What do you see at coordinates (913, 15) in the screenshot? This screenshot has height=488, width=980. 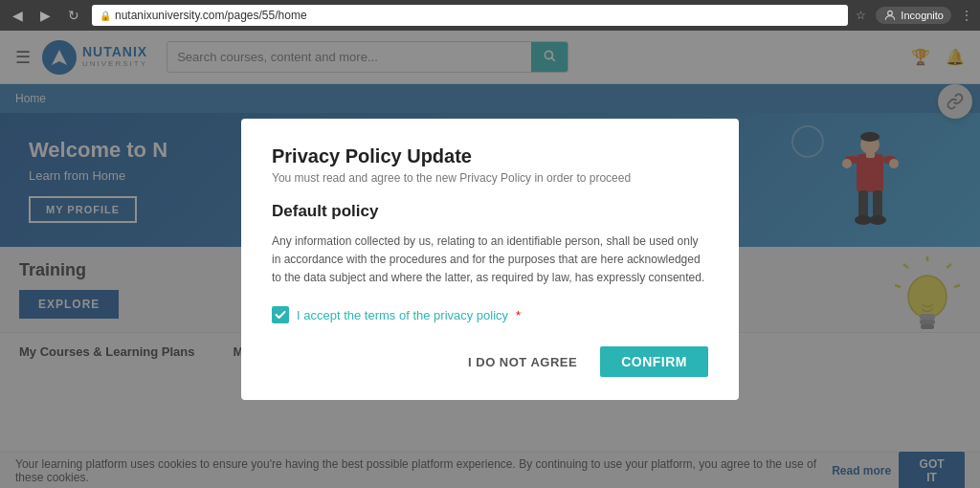 I see `incognito-badge: Incognito` at bounding box center [913, 15].